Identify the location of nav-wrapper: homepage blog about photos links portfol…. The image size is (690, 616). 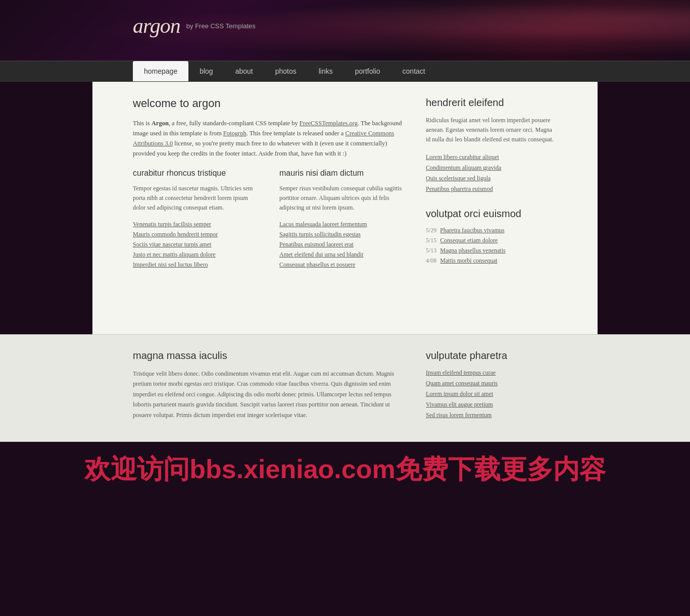
(345, 71).